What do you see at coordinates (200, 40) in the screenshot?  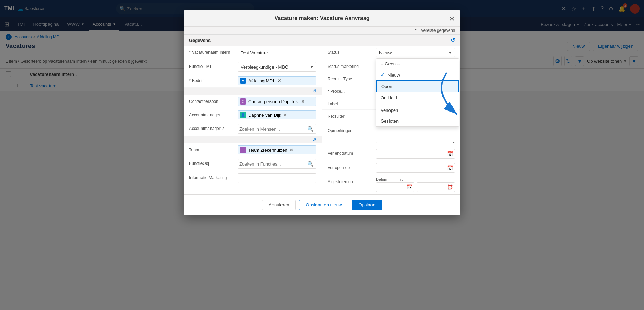 I see `section-gegevens-label: Gegevens` at bounding box center [200, 40].